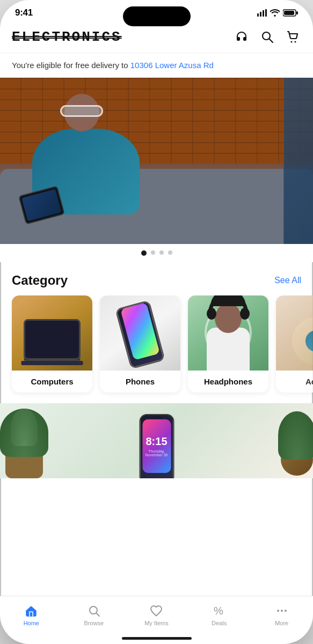 Image resolution: width=313 pixels, height=644 pixels. Describe the element at coordinates (157, 279) in the screenshot. I see `category-header: Category See All` at that location.